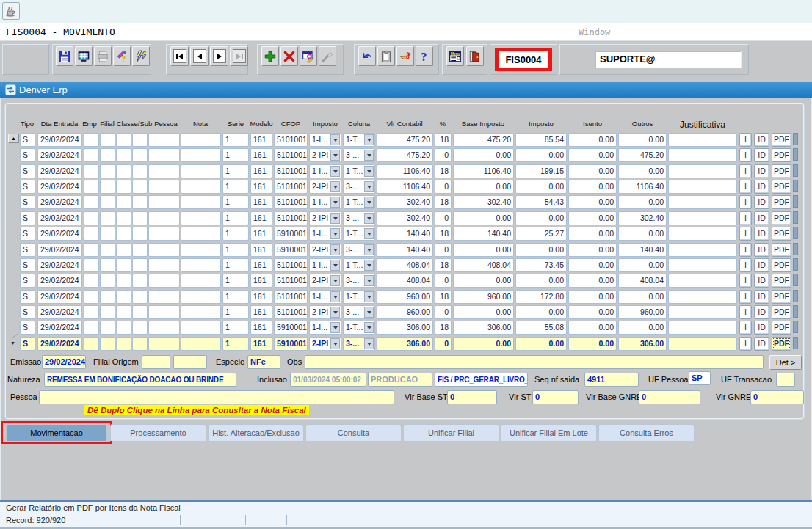 This screenshot has height=529, width=812. I want to click on cell-base: 140.40, so click(483, 233).